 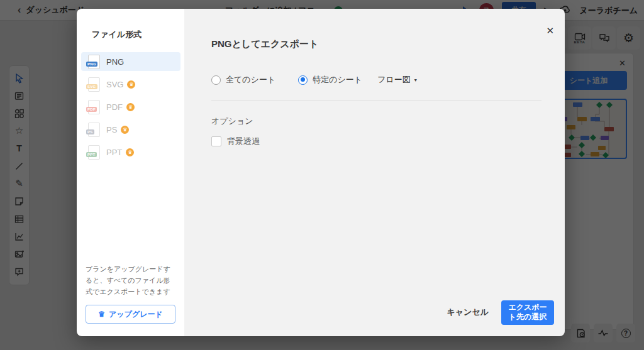 What do you see at coordinates (114, 84) in the screenshot?
I see `format-label: SVG` at bounding box center [114, 84].